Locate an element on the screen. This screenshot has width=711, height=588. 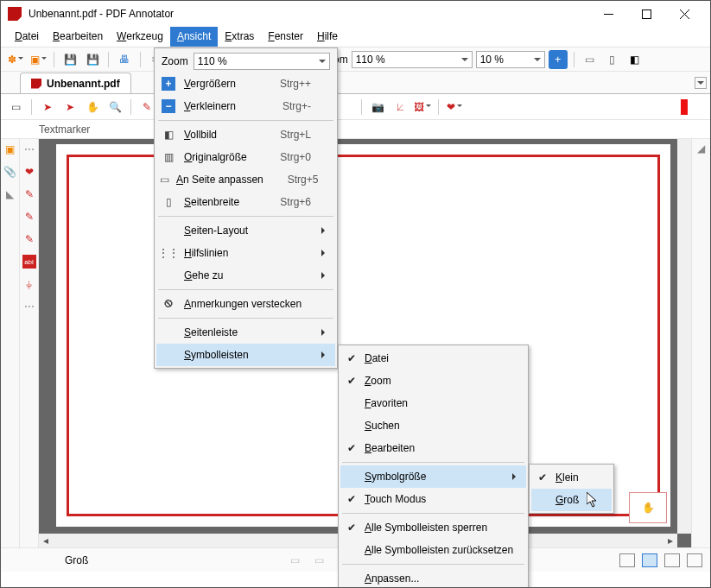
menuitem-seiten-layout: Seiten-Layout is located at coordinates (245, 231).